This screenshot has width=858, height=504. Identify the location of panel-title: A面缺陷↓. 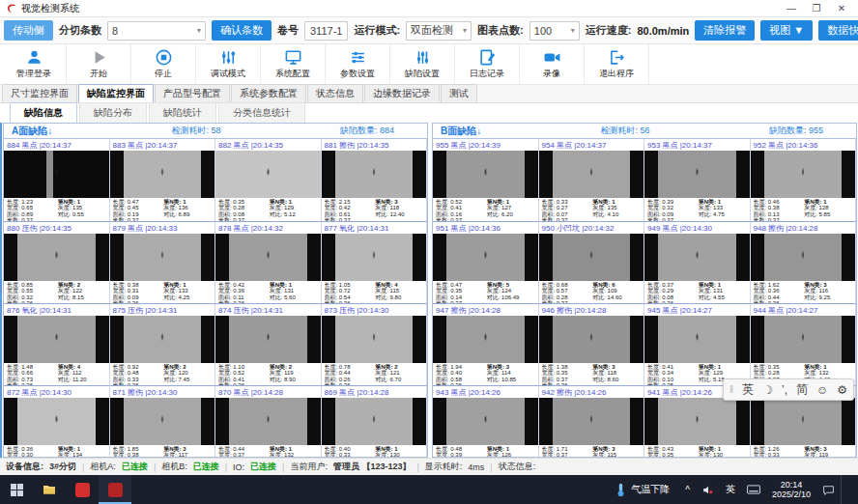
(32, 131).